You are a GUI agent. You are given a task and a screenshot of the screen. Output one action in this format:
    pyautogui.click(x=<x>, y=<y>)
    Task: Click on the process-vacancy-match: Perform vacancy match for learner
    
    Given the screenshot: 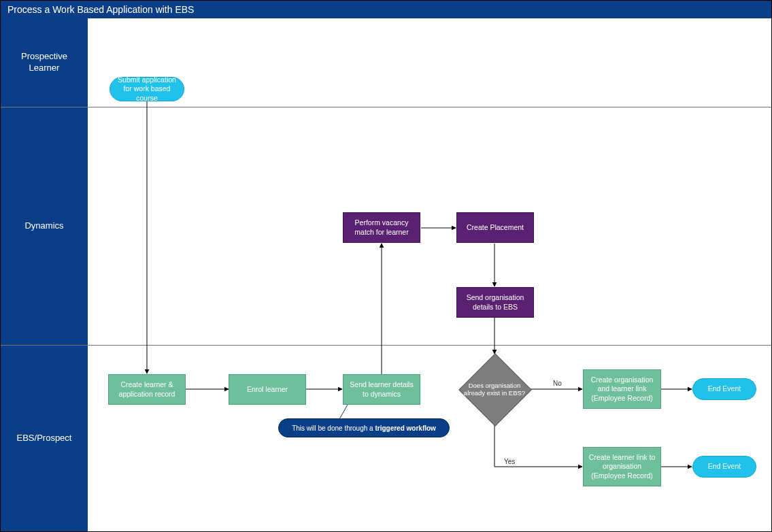 What is the action you would take?
    pyautogui.click(x=382, y=227)
    